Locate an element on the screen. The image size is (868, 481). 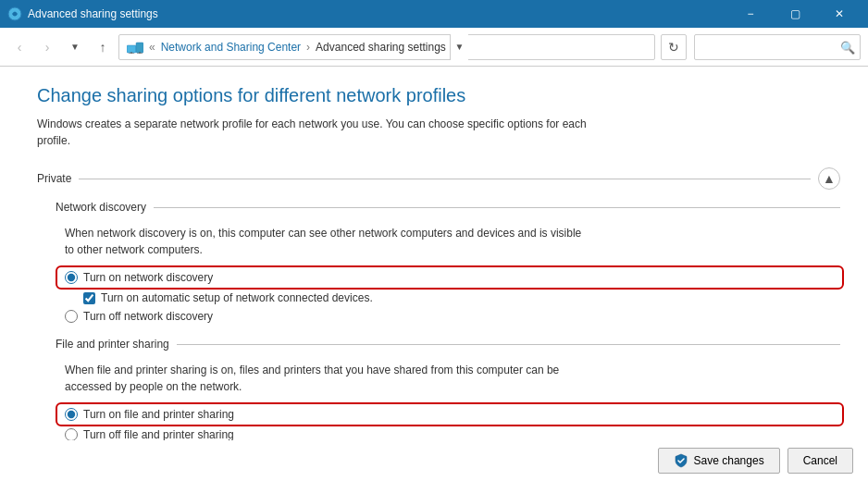
turn-off-discovery-option: Turn off network discovery is located at coordinates (453, 316).